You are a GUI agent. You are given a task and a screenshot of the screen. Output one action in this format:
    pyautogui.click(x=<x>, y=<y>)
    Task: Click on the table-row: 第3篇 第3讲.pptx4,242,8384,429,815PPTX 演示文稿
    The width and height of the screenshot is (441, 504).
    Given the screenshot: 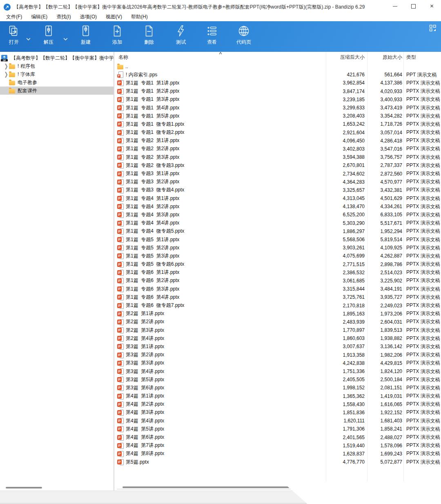 What is the action you would take?
    pyautogui.click(x=278, y=363)
    